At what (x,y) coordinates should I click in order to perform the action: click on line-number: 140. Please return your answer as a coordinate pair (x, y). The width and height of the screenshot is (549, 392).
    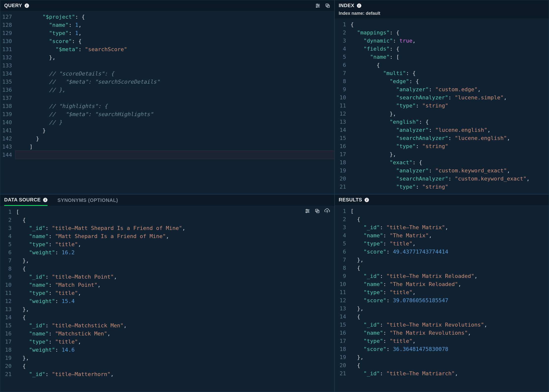
    Looking at the image, I should click on (7, 122).